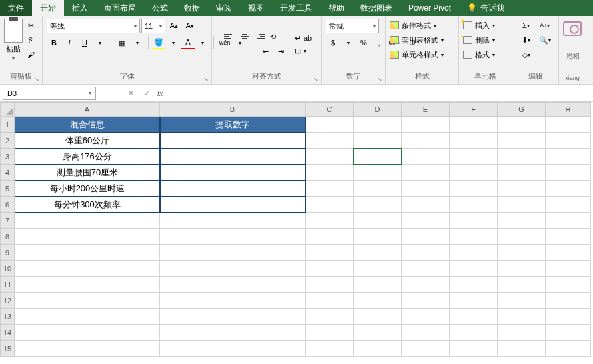 This screenshot has width=593, height=364. I want to click on formula-input, so click(378, 93).